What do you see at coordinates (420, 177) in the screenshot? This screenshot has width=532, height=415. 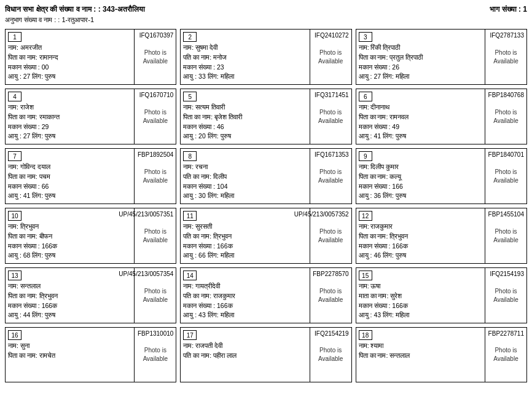 I see `voter-father: पिता का नाम: कल्यू` at bounding box center [420, 177].